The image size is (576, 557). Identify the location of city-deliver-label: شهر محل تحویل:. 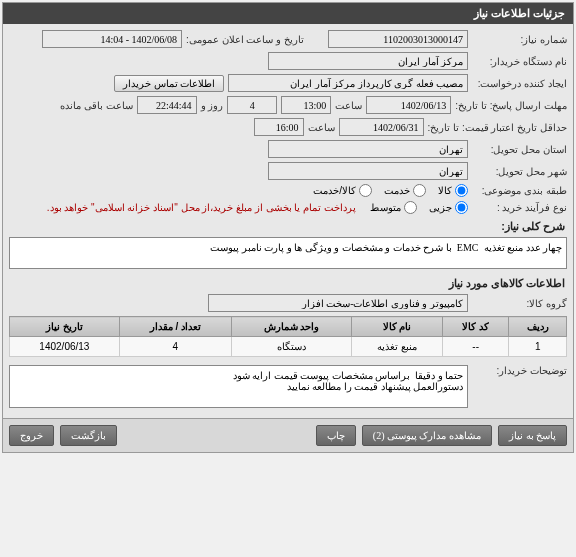
(520, 172).